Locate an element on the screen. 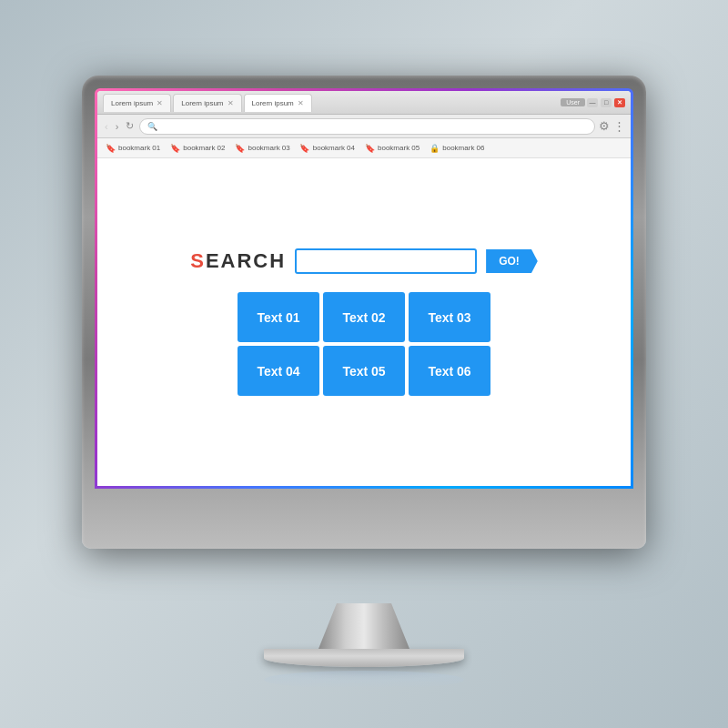 The image size is (728, 728). browser-navbar: ‹ › ↻ 🔍 ⚙ ⋮ is located at coordinates (364, 126).